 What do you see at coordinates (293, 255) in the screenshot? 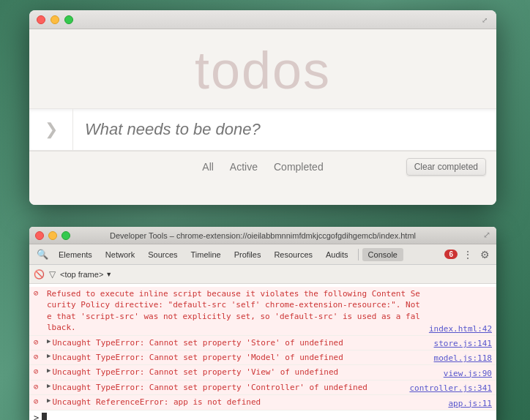
I see `tab-resources: Resources` at bounding box center [293, 255].